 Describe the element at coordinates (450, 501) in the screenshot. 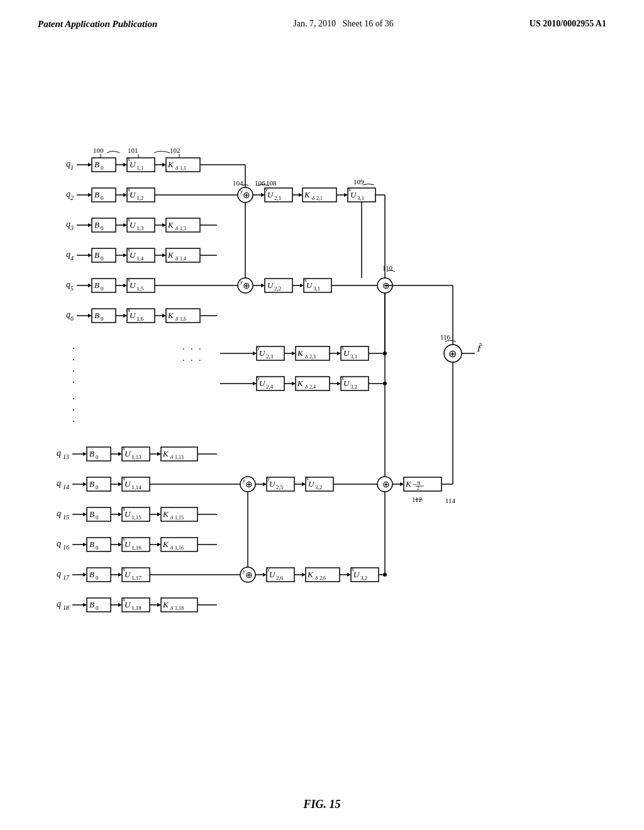

I see `ref-114: 114` at that location.